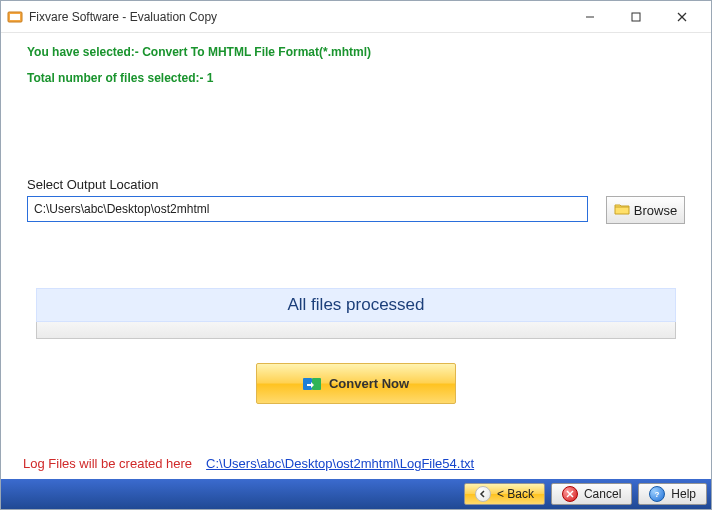  Describe the element at coordinates (356, 314) in the screenshot. I see `status-section: All files processed` at that location.